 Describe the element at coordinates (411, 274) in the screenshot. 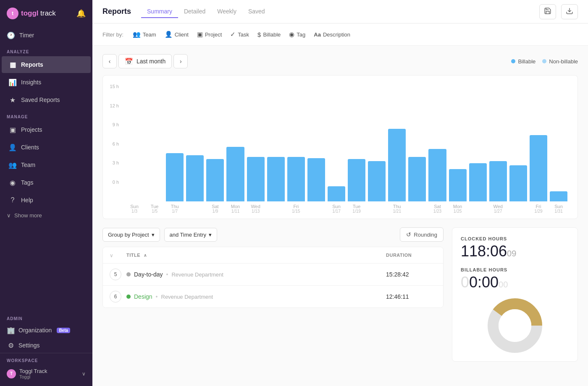

I see `row-duration-1: 15:28:42` at that location.